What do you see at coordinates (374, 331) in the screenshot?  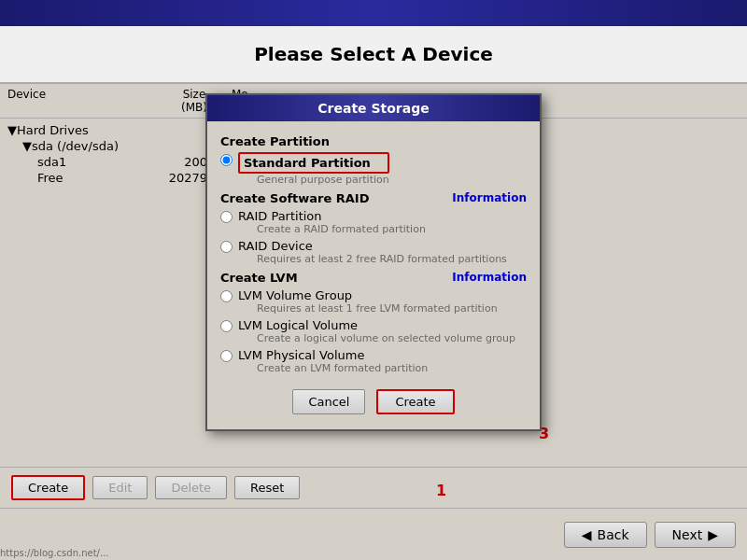 I see `lvm-logical-volume-option: LVM Logical Volume Create a logical volu…` at bounding box center [374, 331].